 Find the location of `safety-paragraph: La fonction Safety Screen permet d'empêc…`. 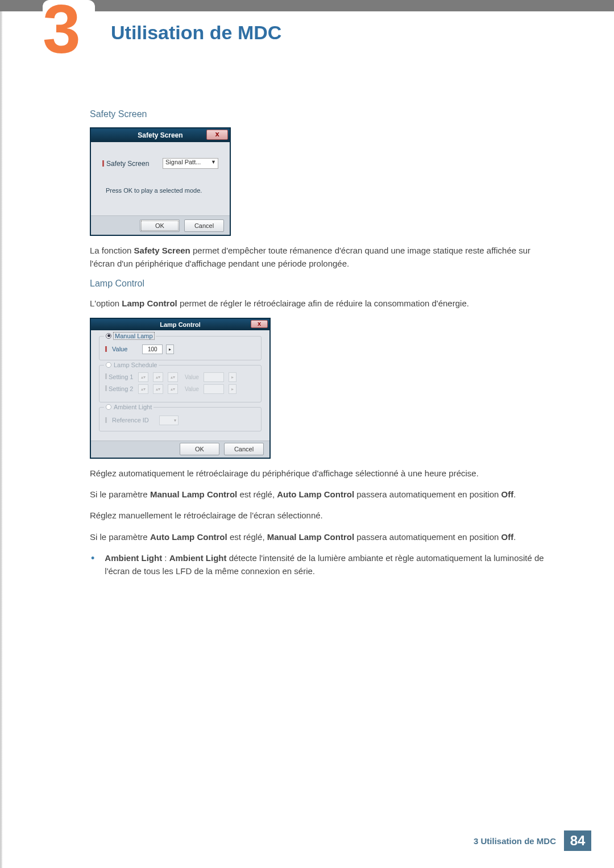

safety-paragraph: La fonction Safety Screen permet d'empêc… is located at coordinates (317, 257).